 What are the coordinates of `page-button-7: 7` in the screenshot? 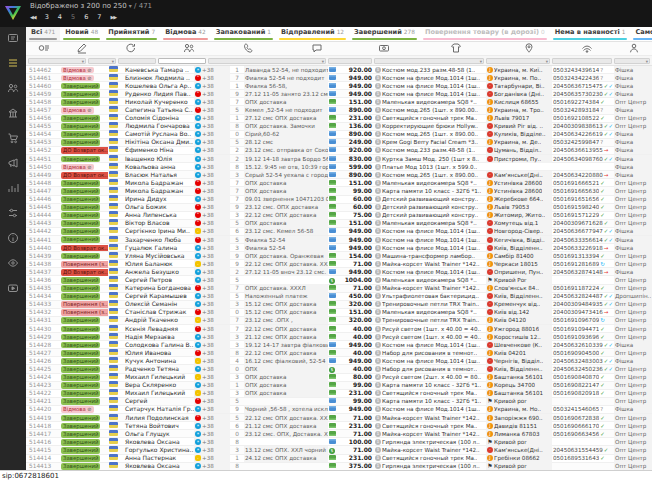 It's located at (99, 17).